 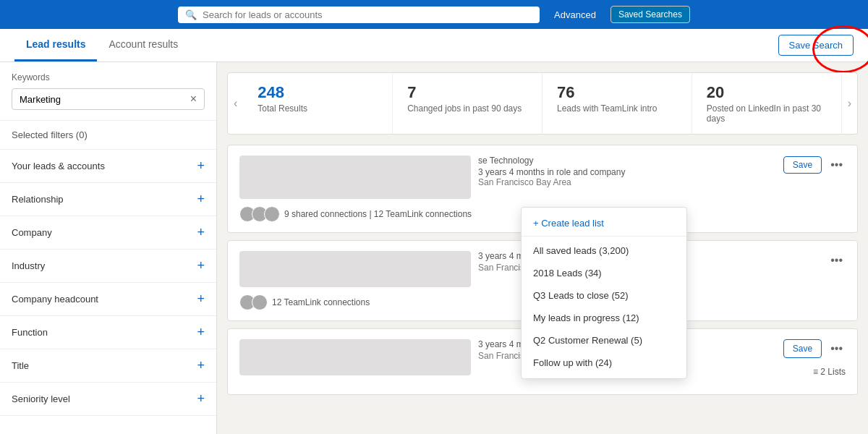 I want to click on dropdown-item-my-leads-in-progress: My leads in progress (12), so click(x=604, y=318).